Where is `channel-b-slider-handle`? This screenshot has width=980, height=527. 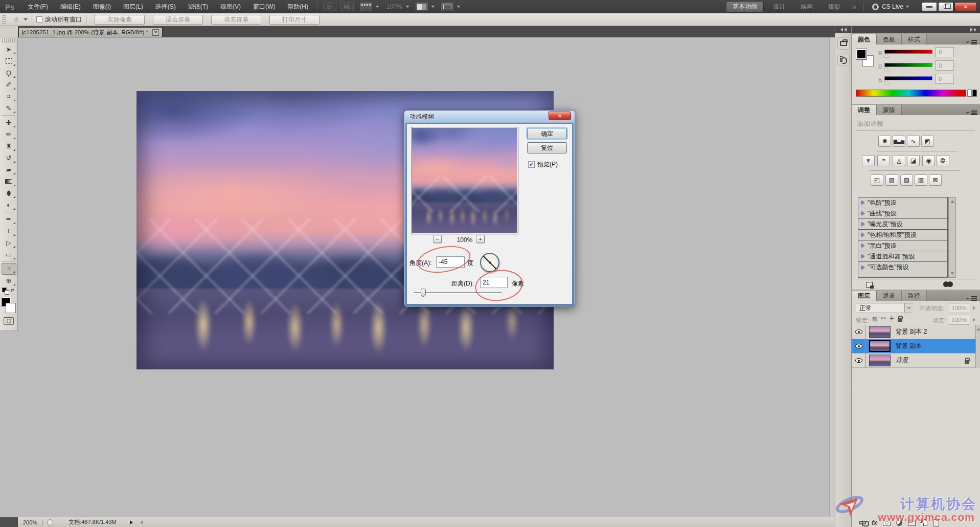 channel-b-slider-handle is located at coordinates (886, 82).